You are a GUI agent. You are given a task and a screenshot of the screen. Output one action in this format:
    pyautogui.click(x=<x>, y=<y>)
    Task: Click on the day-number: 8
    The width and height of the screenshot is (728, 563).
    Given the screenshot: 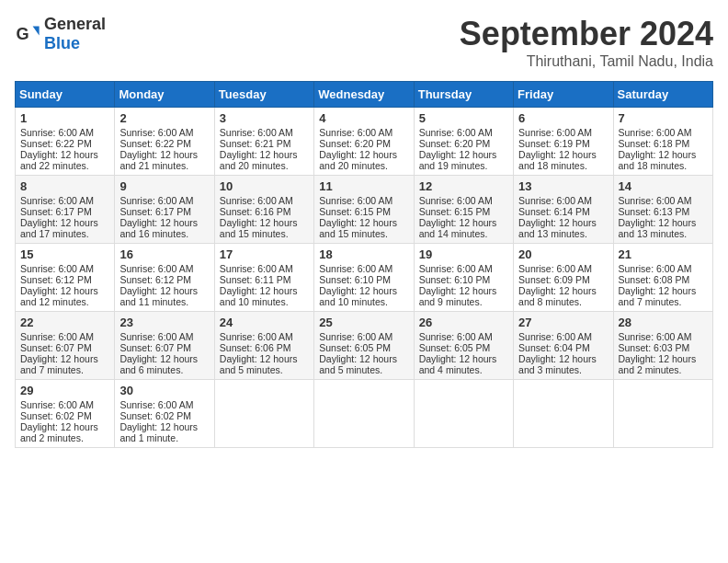 What is the action you would take?
    pyautogui.click(x=64, y=186)
    